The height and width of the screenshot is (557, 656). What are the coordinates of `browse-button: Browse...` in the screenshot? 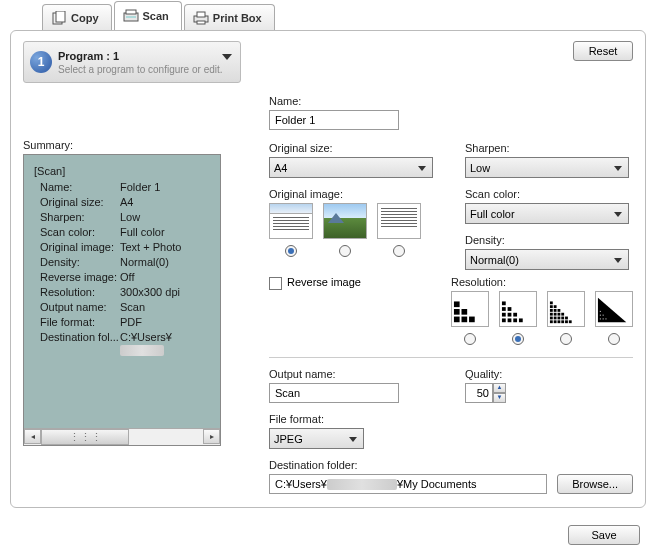 It's located at (595, 484).